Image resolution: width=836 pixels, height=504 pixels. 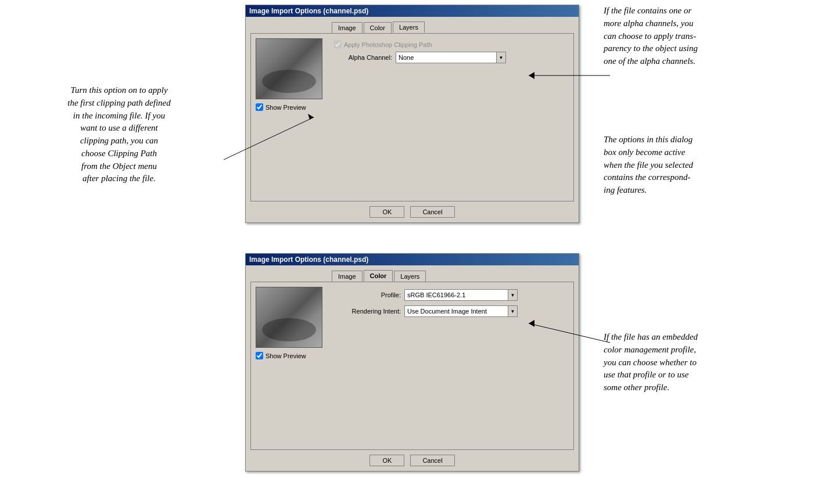 What do you see at coordinates (461, 311) in the screenshot?
I see `rendering-intent-select: Use Document Image Intent ▼` at bounding box center [461, 311].